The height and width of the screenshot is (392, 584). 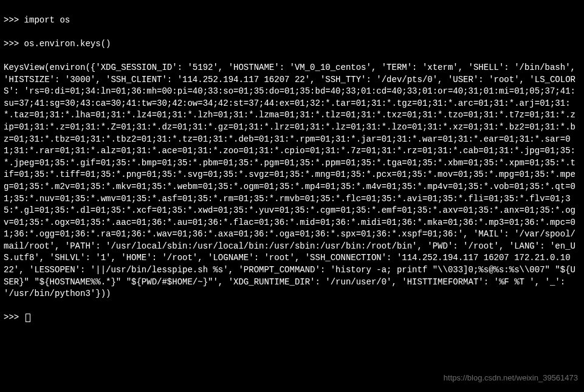 What do you see at coordinates (28, 318) in the screenshot?
I see `cursor-icon` at bounding box center [28, 318].